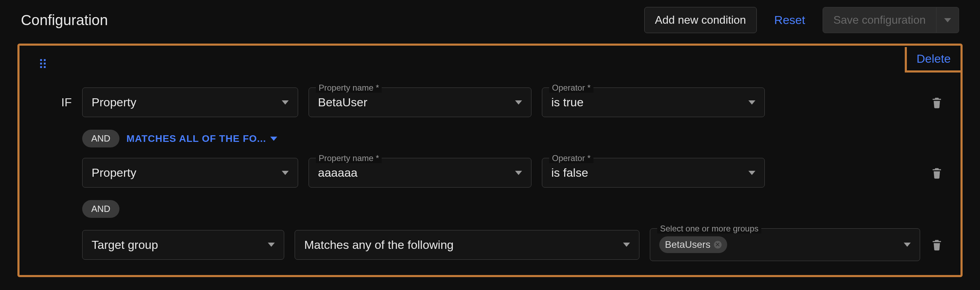 The height and width of the screenshot is (290, 980). What do you see at coordinates (790, 20) in the screenshot?
I see `reset-button: Reset` at bounding box center [790, 20].